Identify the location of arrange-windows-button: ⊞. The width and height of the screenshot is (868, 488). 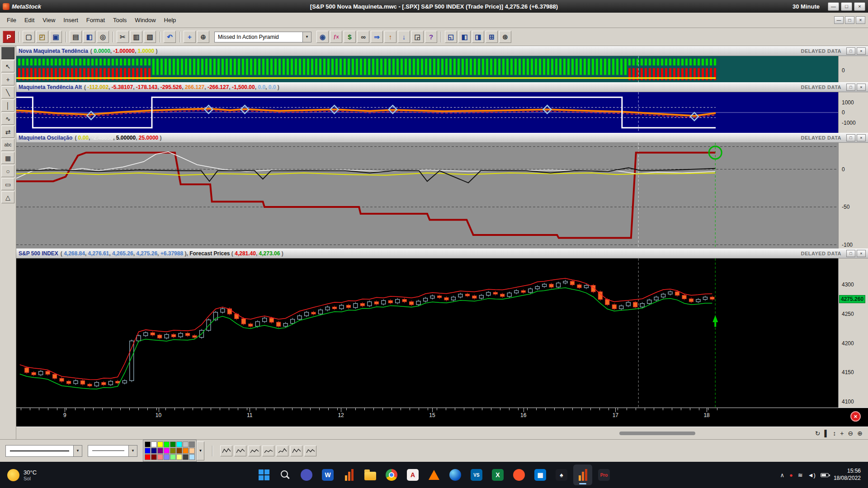
(492, 37).